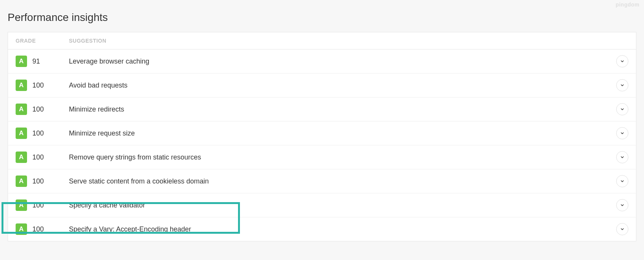 This screenshot has width=644, height=260. What do you see at coordinates (349, 41) in the screenshot?
I see `suggestion-column-header: SUGGESTION` at bounding box center [349, 41].